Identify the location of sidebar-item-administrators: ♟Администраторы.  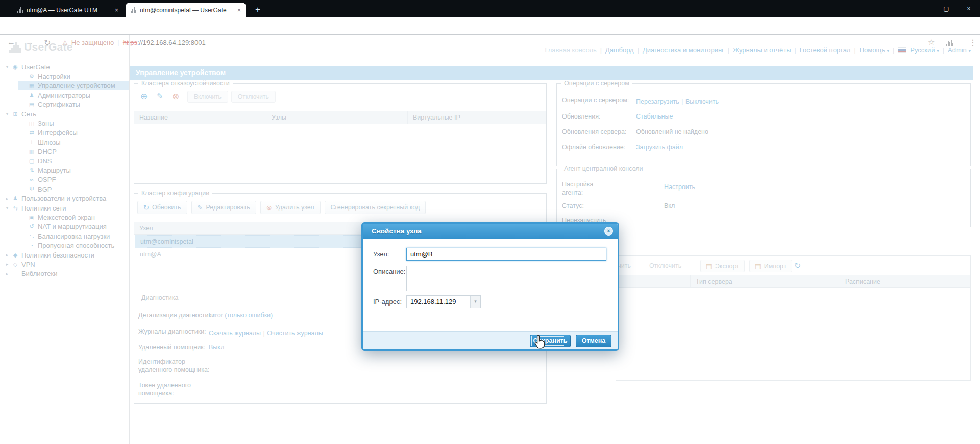
(64, 95).